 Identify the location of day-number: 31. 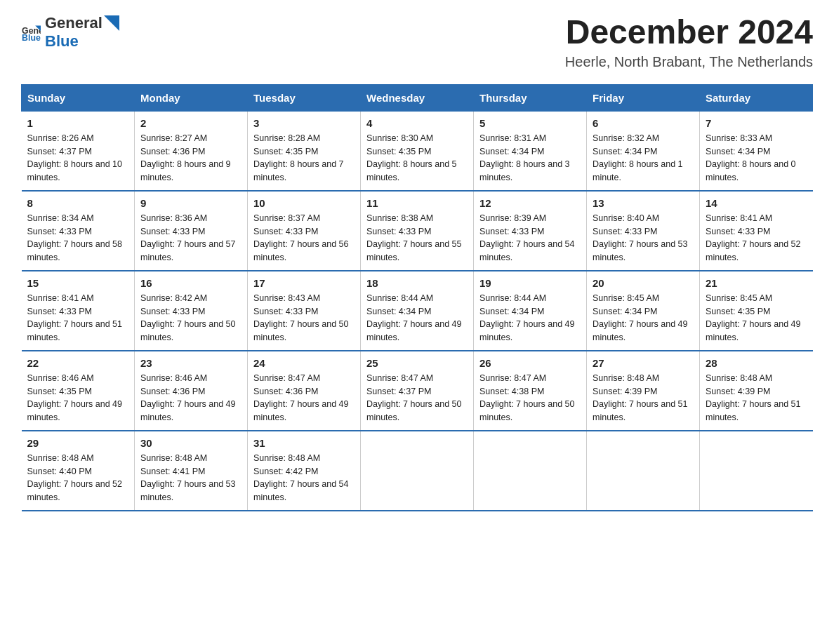
(304, 443).